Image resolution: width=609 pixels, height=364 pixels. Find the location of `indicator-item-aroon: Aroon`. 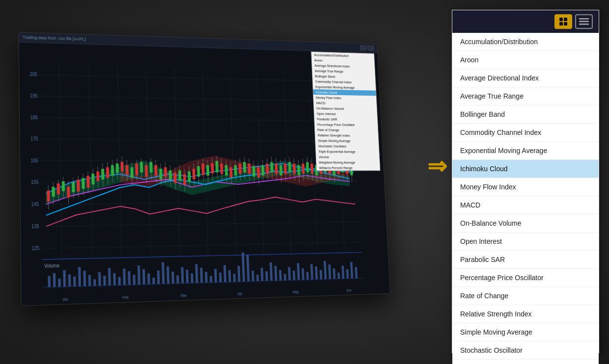

indicator-item-aroon: Aroon is located at coordinates (526, 60).